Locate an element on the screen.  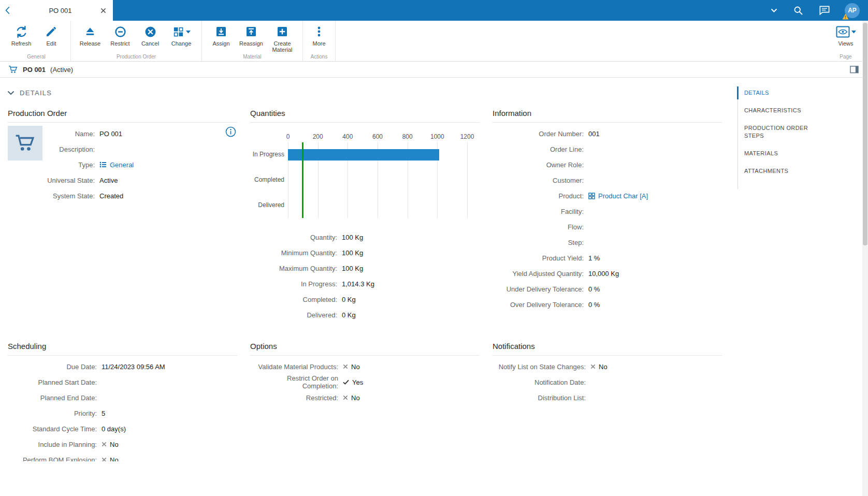
anchor-nav-label: CHARACTERISTICS is located at coordinates (773, 110).